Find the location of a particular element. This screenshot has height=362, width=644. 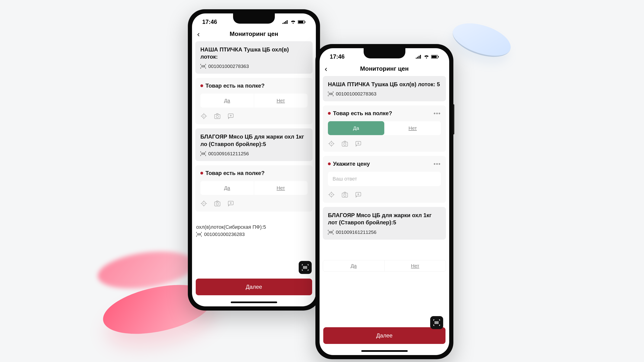

product-card: БЛАГОЯР Мясо ЦБ для жарки охл 1кг ло (Ст… is located at coordinates (254, 145).